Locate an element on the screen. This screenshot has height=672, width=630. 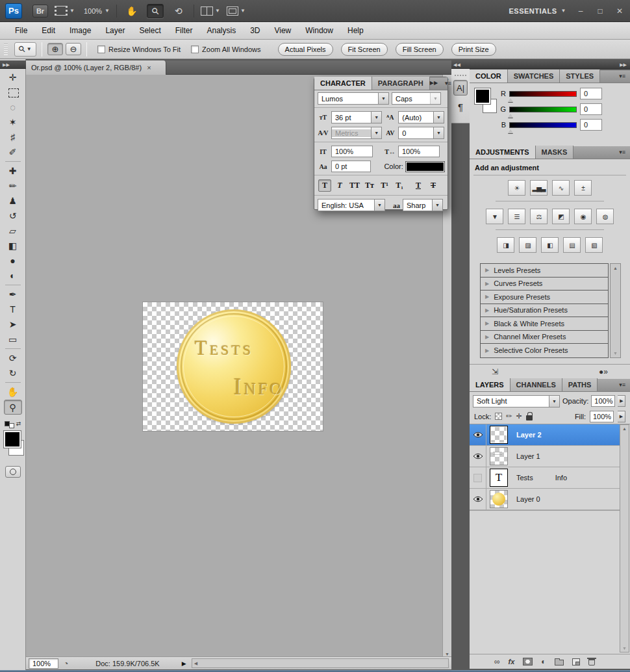
layer-row-layer1: Layer 1 is located at coordinates (544, 456).